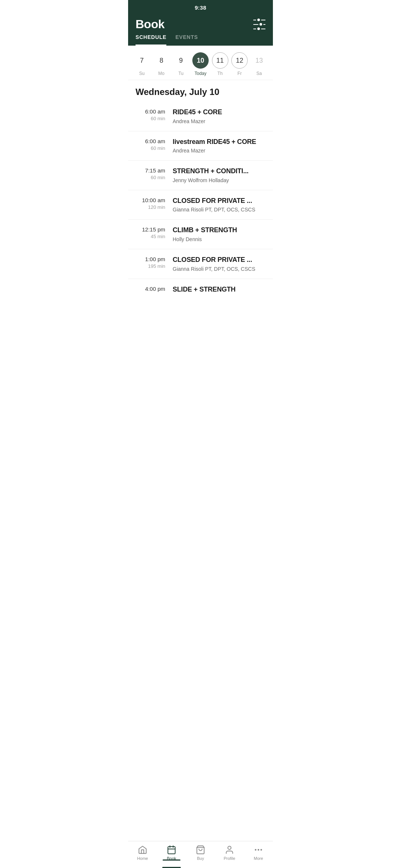 This screenshot has height=868, width=401. What do you see at coordinates (161, 73) in the screenshot?
I see `day-label: Mo` at bounding box center [161, 73].